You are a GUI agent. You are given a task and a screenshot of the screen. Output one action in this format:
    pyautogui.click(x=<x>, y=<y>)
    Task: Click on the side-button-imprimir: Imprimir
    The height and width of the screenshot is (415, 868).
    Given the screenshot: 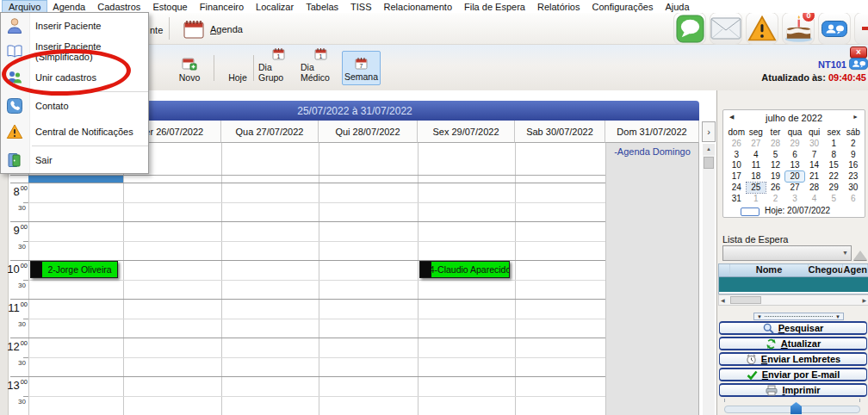 What is the action you would take?
    pyautogui.click(x=793, y=390)
    